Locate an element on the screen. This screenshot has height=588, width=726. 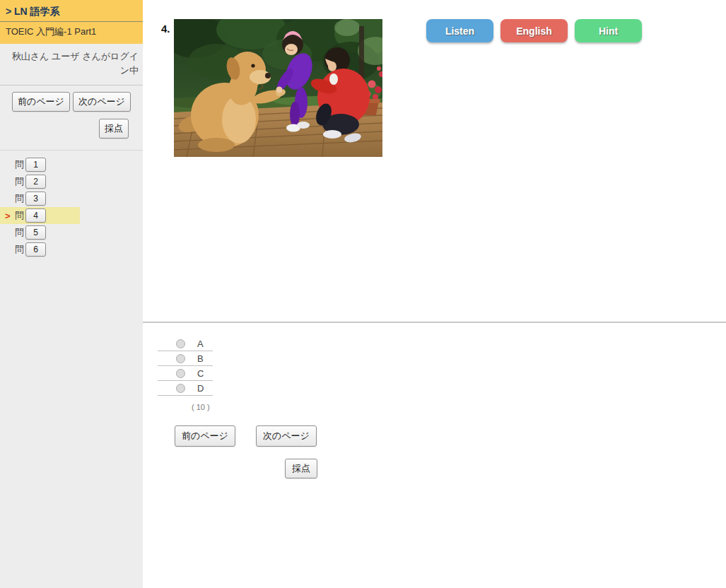
bottom-page-nav: 前のページ 次のページ is located at coordinates (450, 436).